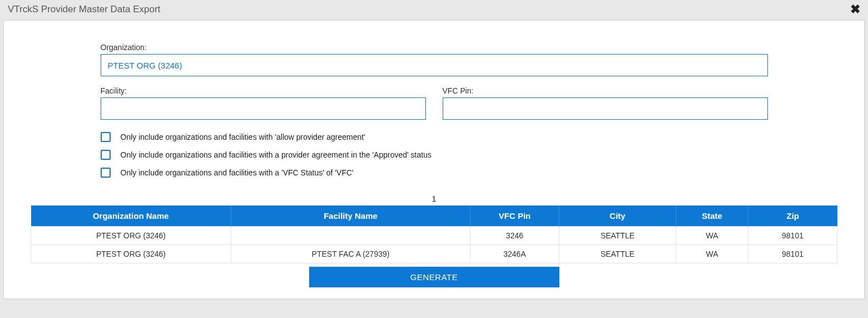 This screenshot has width=868, height=318. What do you see at coordinates (434, 137) in the screenshot?
I see `check-allow-provider-agreement: Only include organizations and facilitie…` at bounding box center [434, 137].